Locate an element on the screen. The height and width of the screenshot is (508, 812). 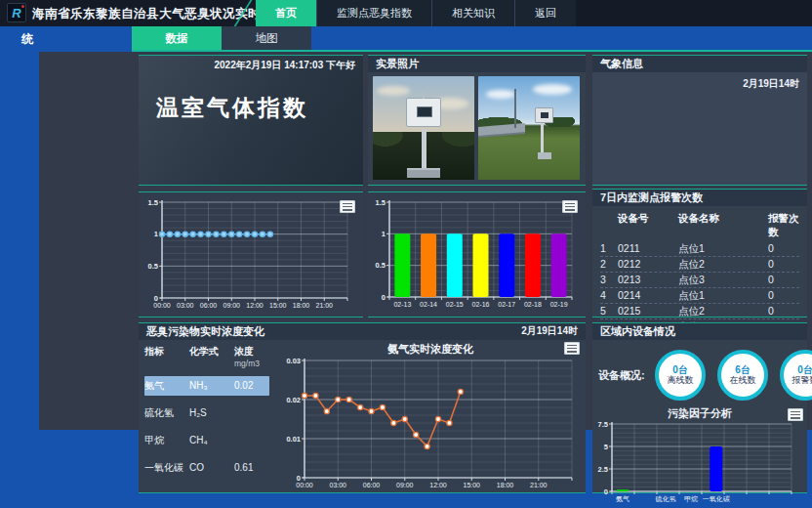
nav-item-0: 首页 is located at coordinates (286, 14).